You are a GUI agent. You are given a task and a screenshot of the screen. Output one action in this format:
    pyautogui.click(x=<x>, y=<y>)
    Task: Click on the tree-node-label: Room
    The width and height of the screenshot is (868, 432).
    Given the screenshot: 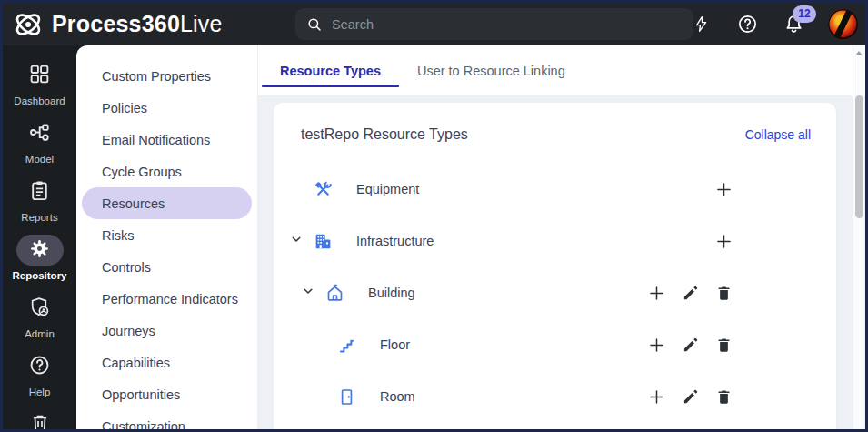 What is the action you would take?
    pyautogui.click(x=398, y=397)
    